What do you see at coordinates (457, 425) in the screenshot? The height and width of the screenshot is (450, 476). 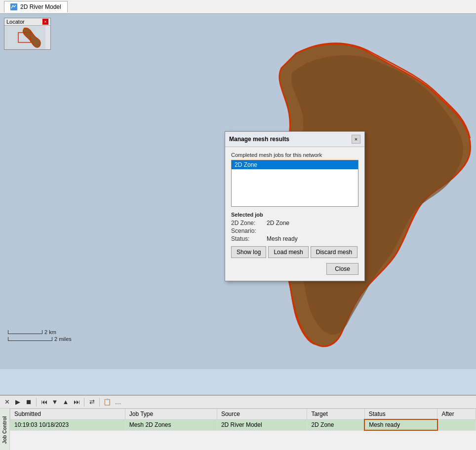 I see `cell-after` at bounding box center [457, 425].